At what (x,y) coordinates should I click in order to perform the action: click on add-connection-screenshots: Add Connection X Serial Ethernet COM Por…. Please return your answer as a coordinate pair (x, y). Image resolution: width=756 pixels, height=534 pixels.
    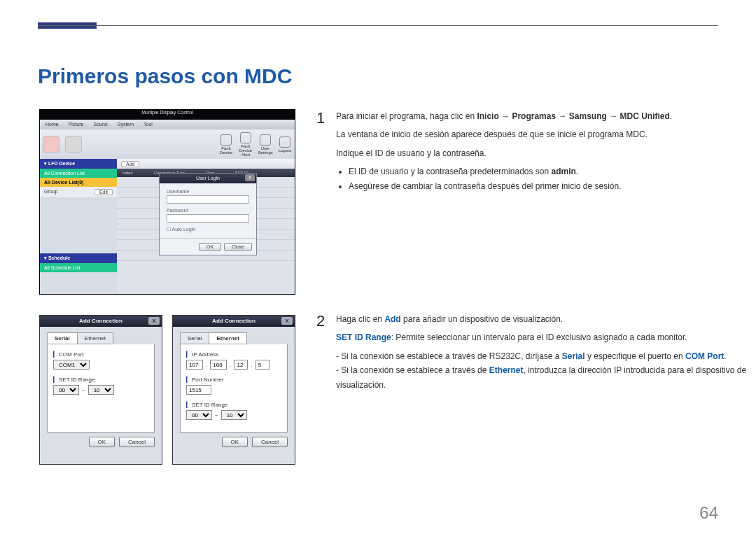
    Looking at the image, I should click on (167, 390).